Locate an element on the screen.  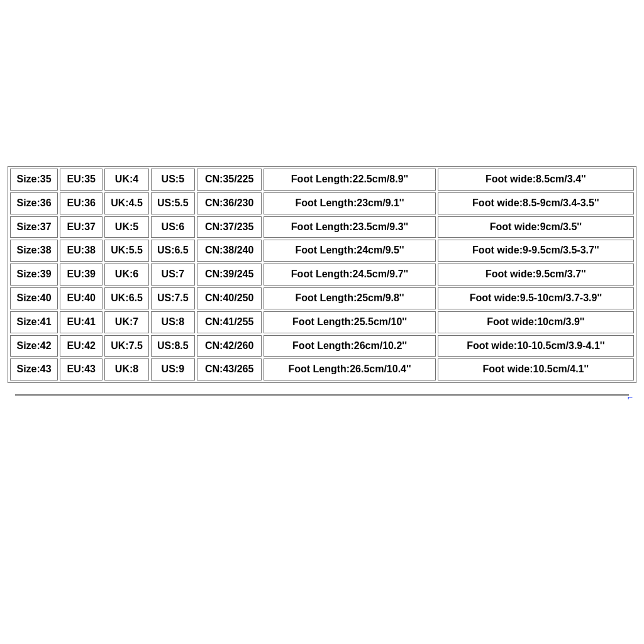
cell-uk: UK:4.5 is located at coordinates (126, 204).